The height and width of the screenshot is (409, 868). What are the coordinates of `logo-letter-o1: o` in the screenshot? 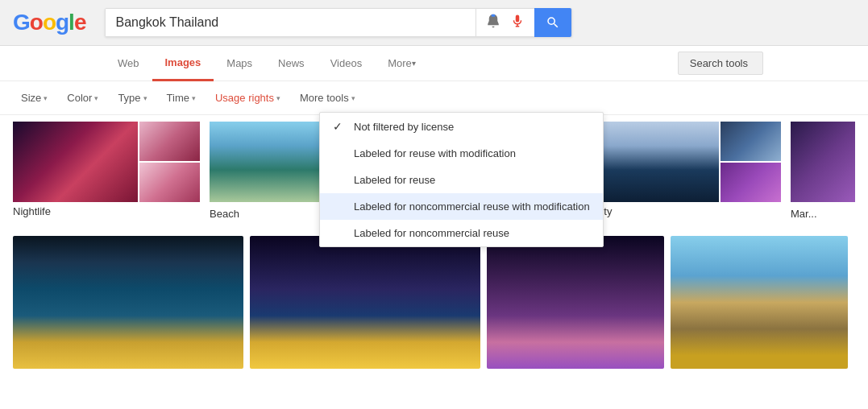 It's located at (36, 23).